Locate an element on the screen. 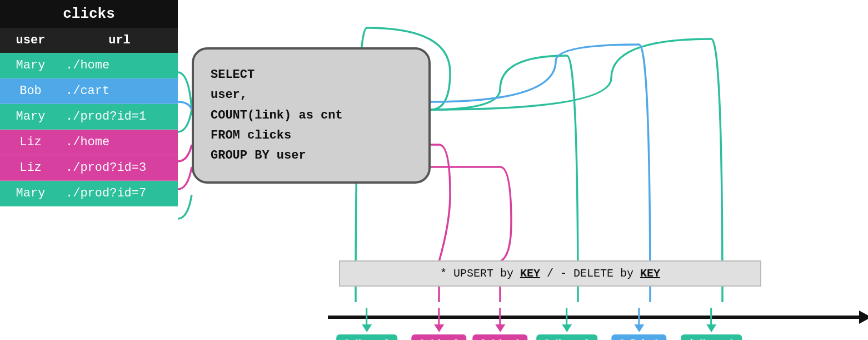  timeline-node: * Liz,2 is located at coordinates (439, 324).